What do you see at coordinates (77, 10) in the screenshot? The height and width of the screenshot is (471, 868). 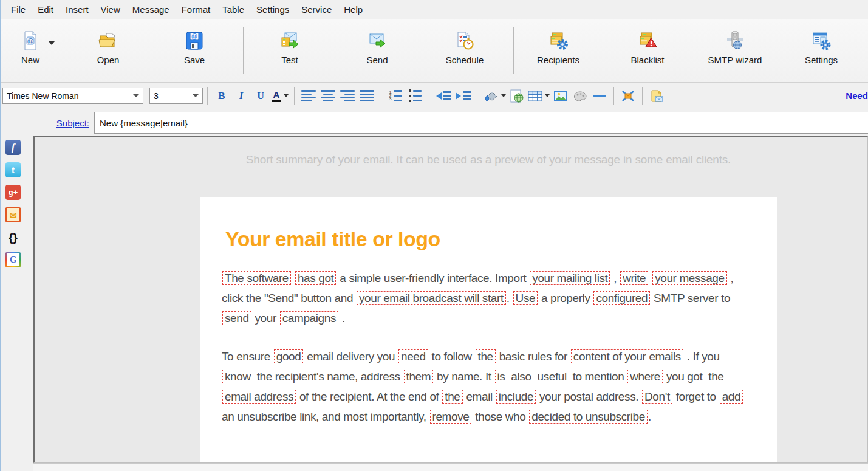 I see `menu-insert: Insert` at bounding box center [77, 10].